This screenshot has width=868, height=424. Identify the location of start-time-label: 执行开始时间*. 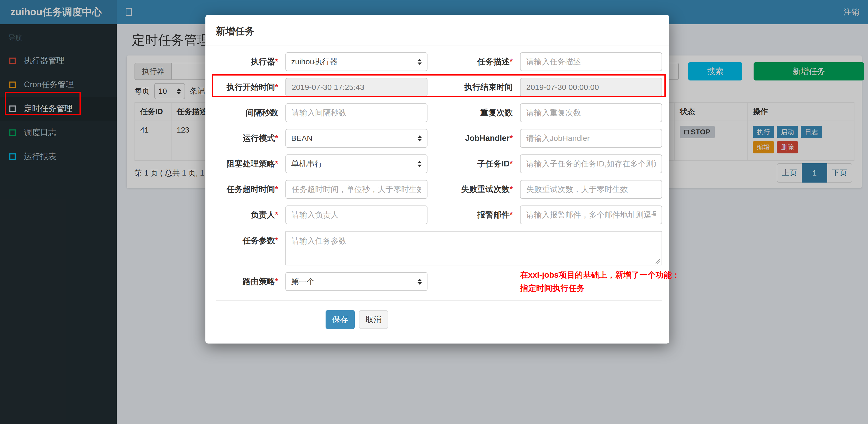
(251, 87).